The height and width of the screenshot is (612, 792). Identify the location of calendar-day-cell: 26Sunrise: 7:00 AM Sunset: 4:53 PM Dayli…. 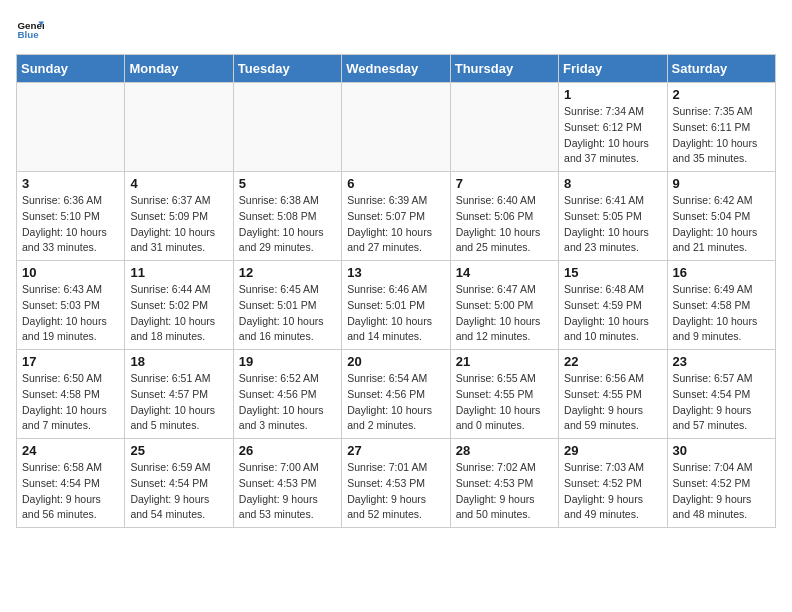
(287, 484).